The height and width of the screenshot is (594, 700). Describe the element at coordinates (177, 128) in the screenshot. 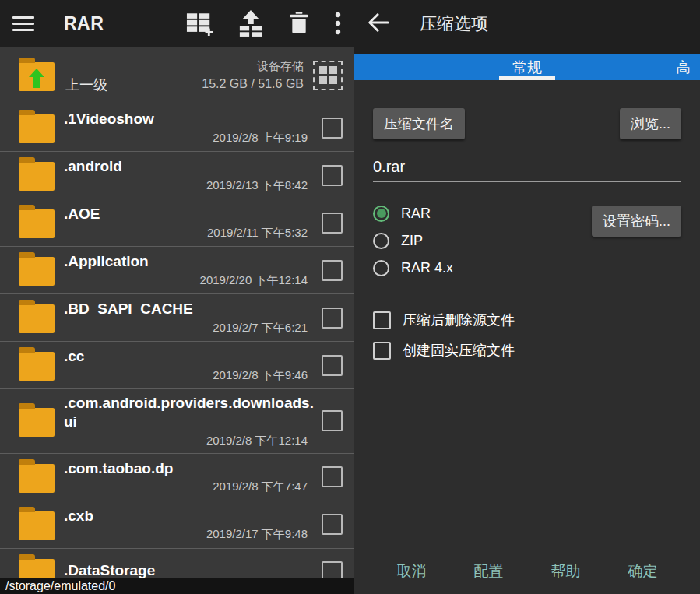

I see `file-row: .1Videoshow 2019/2/8 上午9:19` at that location.